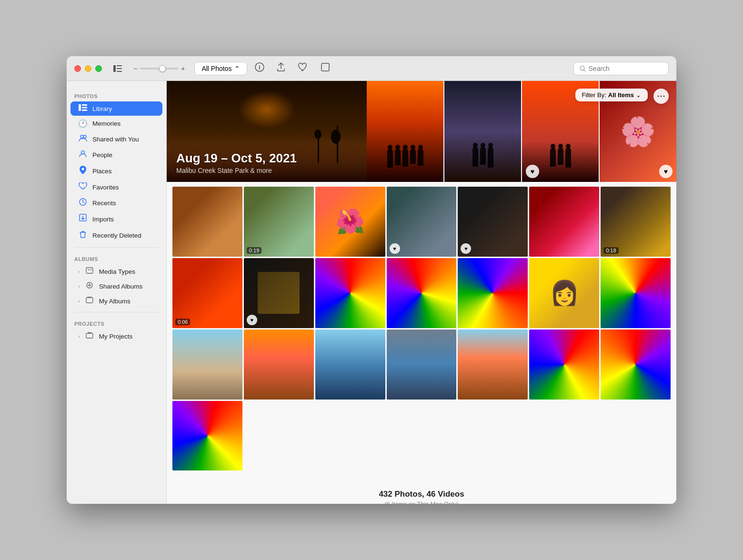  Describe the element at coordinates (159, 69) in the screenshot. I see `zoom-track` at that location.